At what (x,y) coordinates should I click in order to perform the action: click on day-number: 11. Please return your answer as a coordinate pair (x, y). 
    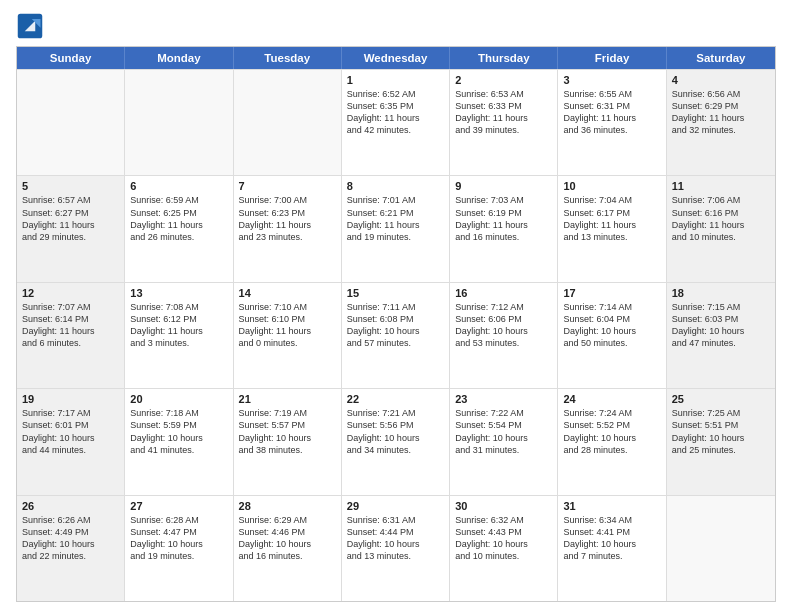
    Looking at the image, I should click on (721, 186).